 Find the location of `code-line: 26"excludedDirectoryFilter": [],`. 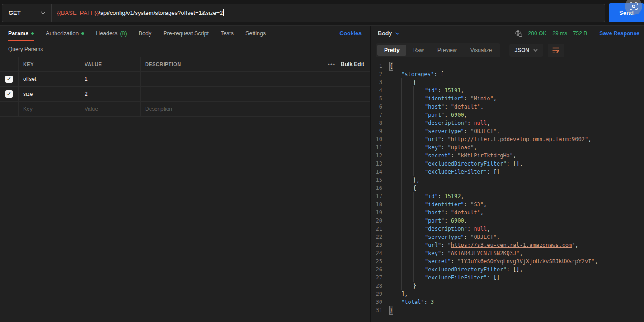

code-line: 26"excludedDirectoryFilter": [], is located at coordinates (507, 270).